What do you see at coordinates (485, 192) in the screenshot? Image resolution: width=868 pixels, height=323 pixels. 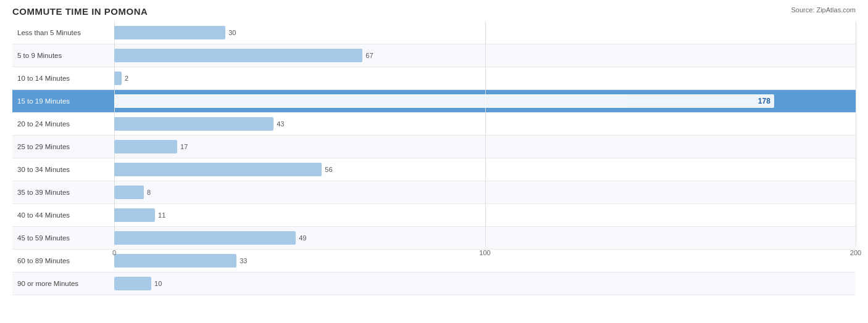 I see `bar-area: 8` at bounding box center [485, 192].